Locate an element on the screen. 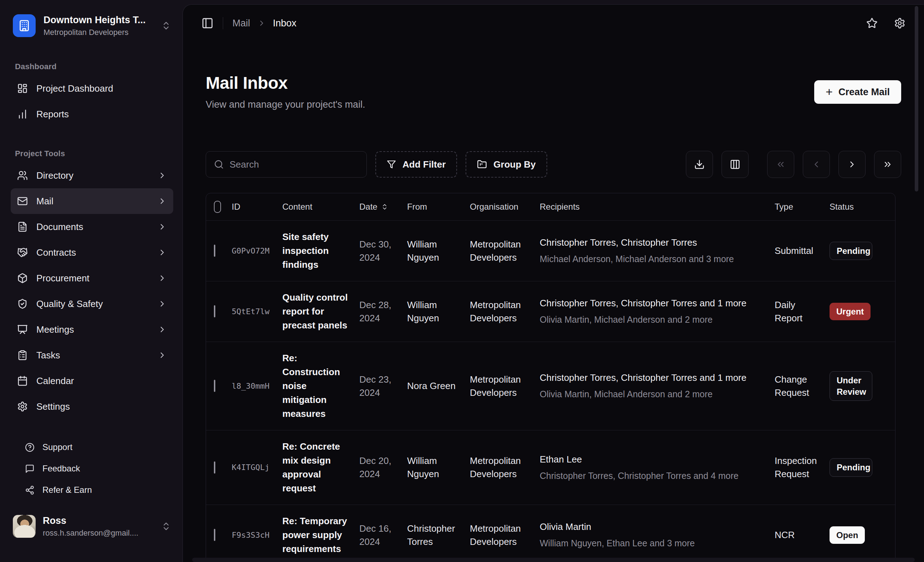 The height and width of the screenshot is (562, 924). sidebar-item-reports: Reports is located at coordinates (92, 114).